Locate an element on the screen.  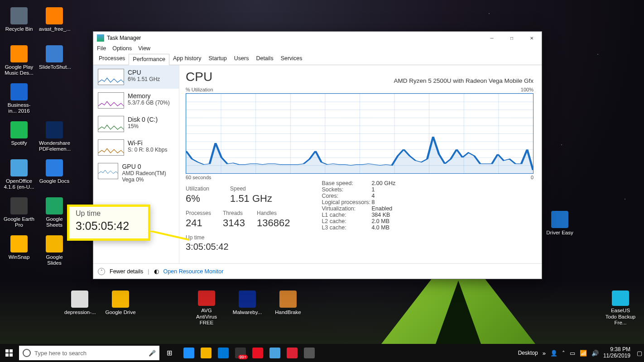
desktop-icon: HandBrake is located at coordinates (288, 307).